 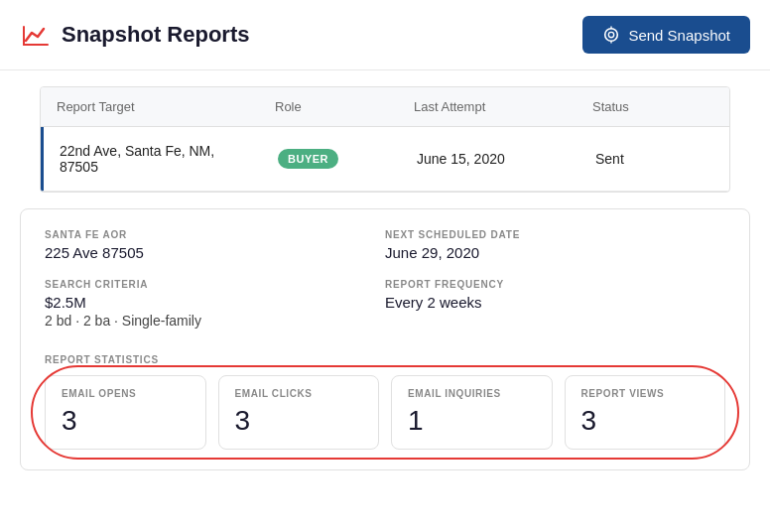 I want to click on buyer-badge: BUYER, so click(x=308, y=159).